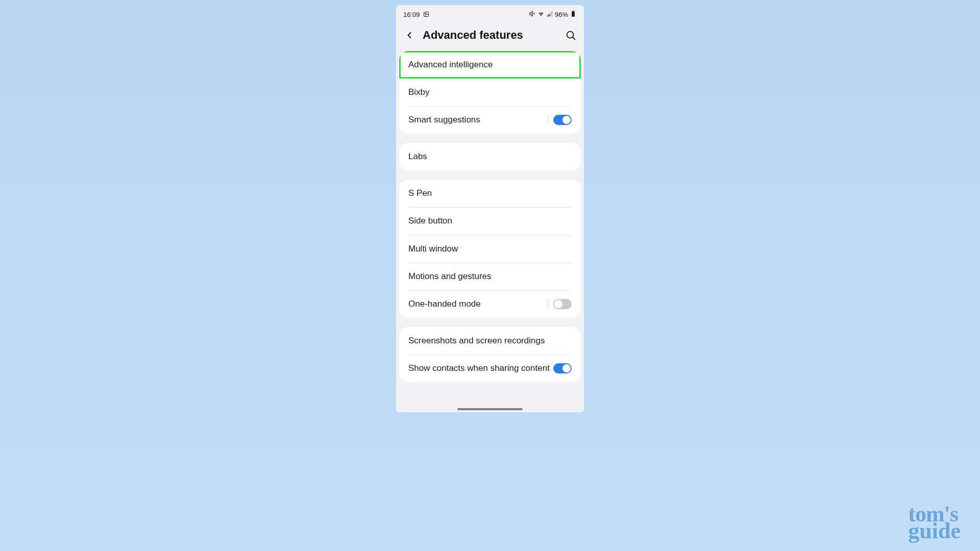 Image resolution: width=980 pixels, height=551 pixels. Describe the element at coordinates (490, 304) in the screenshot. I see `row-one-handed-mode: One-handed mode` at that location.